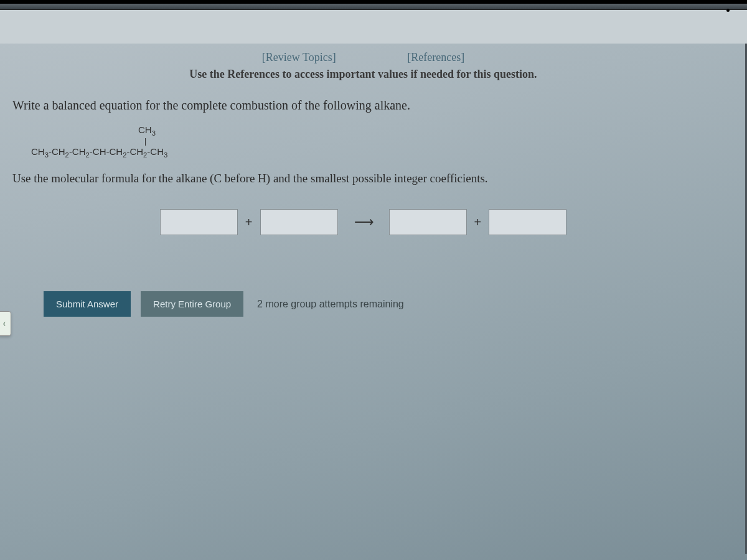 The width and height of the screenshot is (747, 560). I want to click on left-scroll-indicator: ‹, so click(6, 324).